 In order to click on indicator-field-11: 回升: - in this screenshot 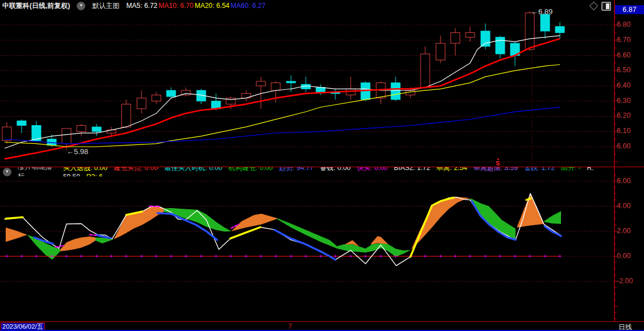, I will do `click(571, 169)`.